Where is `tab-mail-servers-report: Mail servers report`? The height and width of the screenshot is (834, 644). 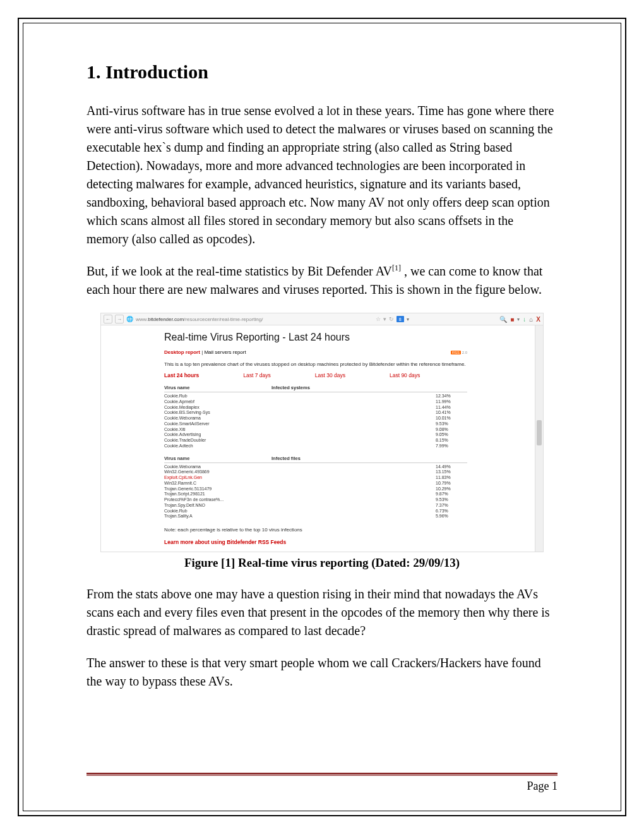 tab-mail-servers-report: Mail servers report is located at coordinates (225, 353).